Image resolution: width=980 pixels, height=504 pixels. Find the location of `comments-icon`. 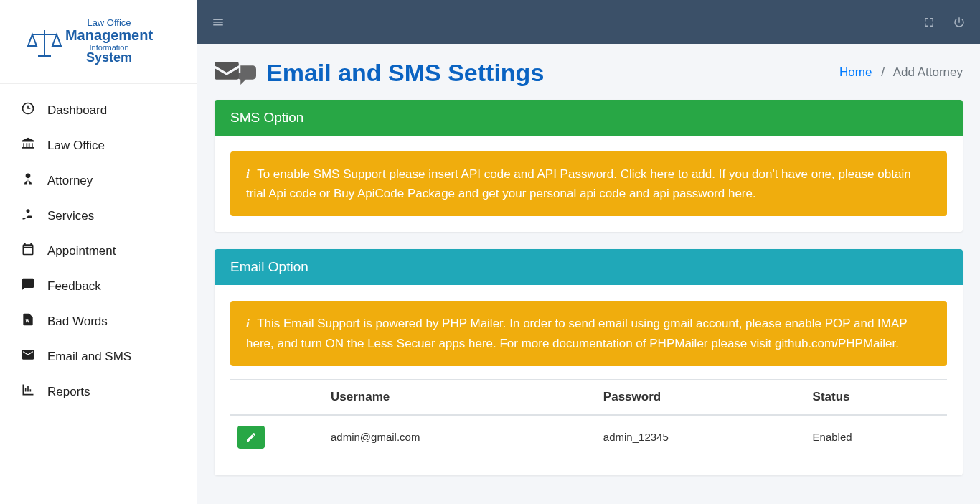

comments-icon is located at coordinates (28, 286).